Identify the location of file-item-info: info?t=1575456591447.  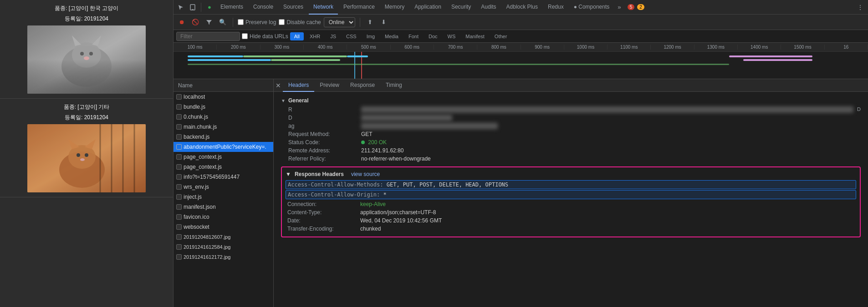
(223, 177).